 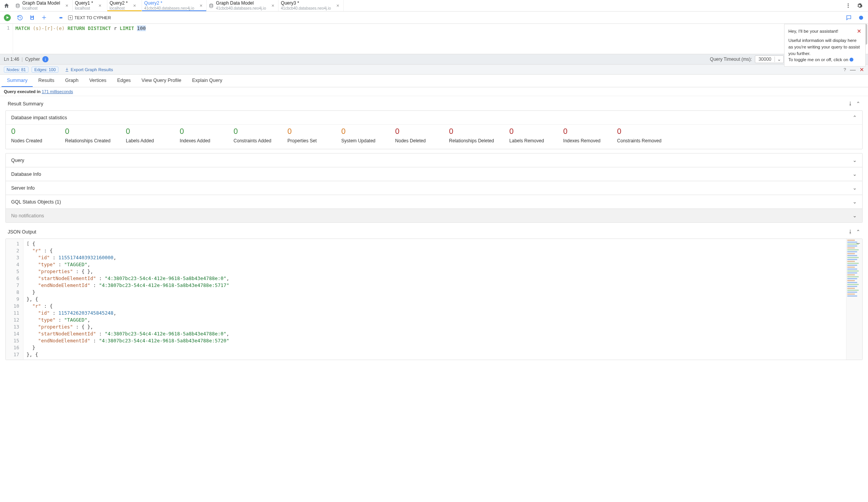 I want to click on execution-ms-link: 171 milliseconds, so click(x=57, y=92).